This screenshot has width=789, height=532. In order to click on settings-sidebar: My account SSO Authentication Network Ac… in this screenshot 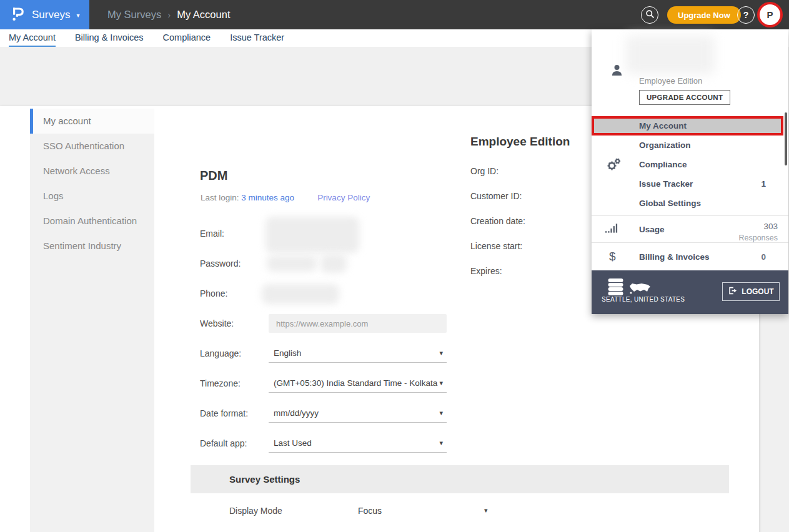, I will do `click(92, 320)`.